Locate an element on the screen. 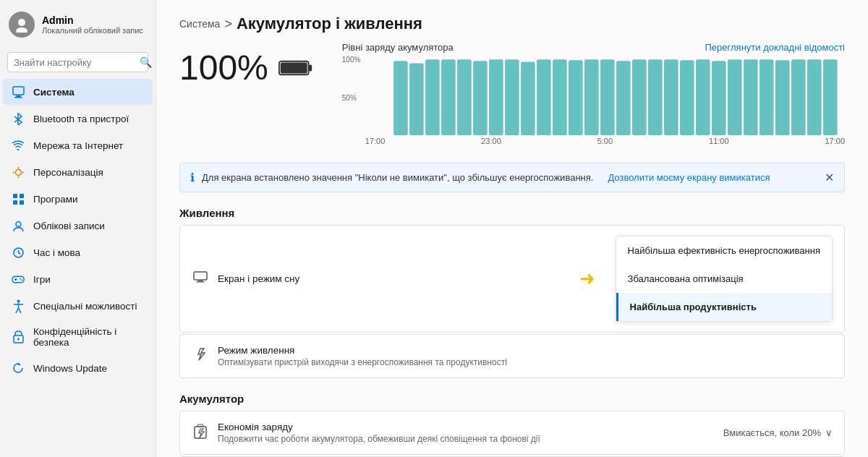 This screenshot has height=457, width=868. sidebar-item-personalization-label: Персоналізація is located at coordinates (68, 172).